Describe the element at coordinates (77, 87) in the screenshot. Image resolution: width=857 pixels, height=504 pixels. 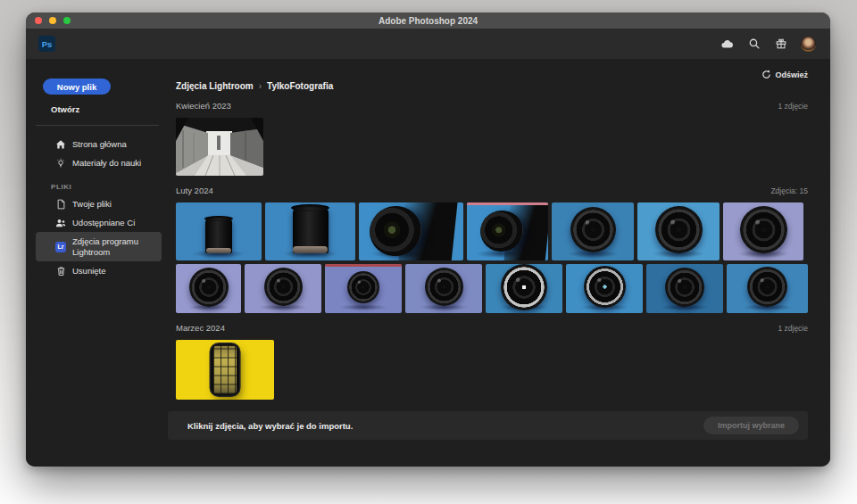
I see `new-file-button: Nowy plik` at that location.